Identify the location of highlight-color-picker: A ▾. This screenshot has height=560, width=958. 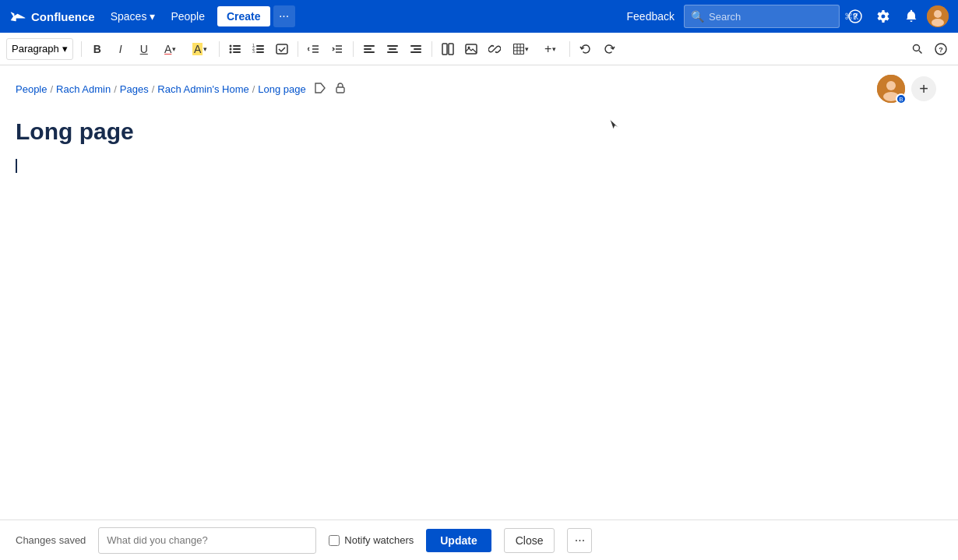
(200, 49).